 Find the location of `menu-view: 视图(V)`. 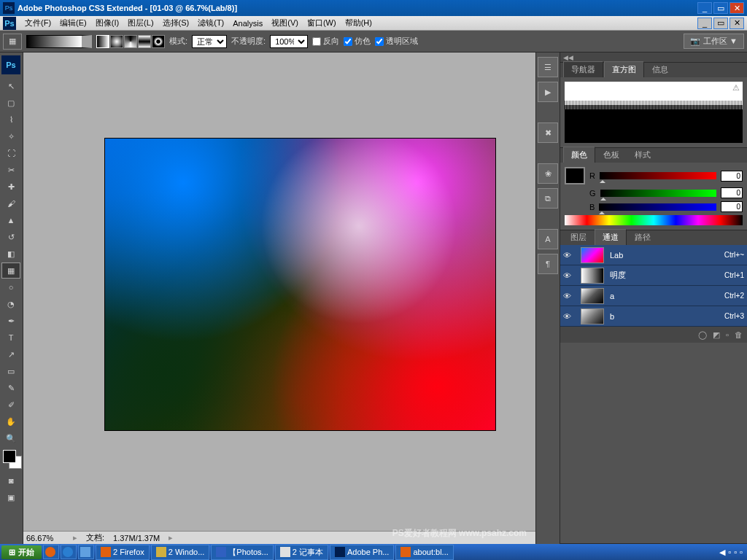

menu-view: 视图(V) is located at coordinates (285, 23).